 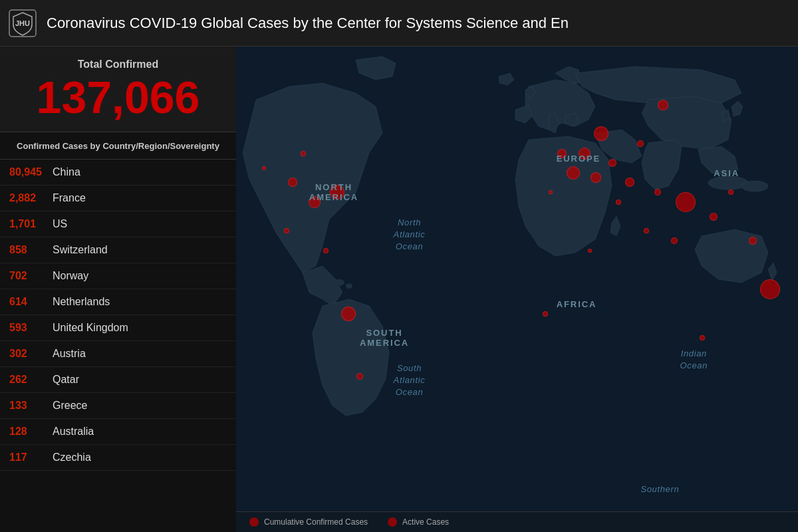 What do you see at coordinates (60, 224) in the screenshot?
I see `country-name: US` at bounding box center [60, 224].